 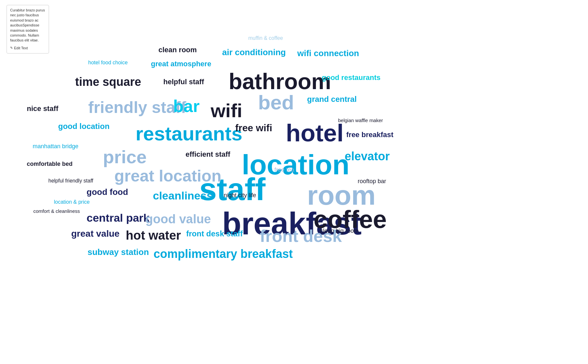 What do you see at coordinates (50, 164) in the screenshot?
I see `word-item: comfortable bed` at bounding box center [50, 164].